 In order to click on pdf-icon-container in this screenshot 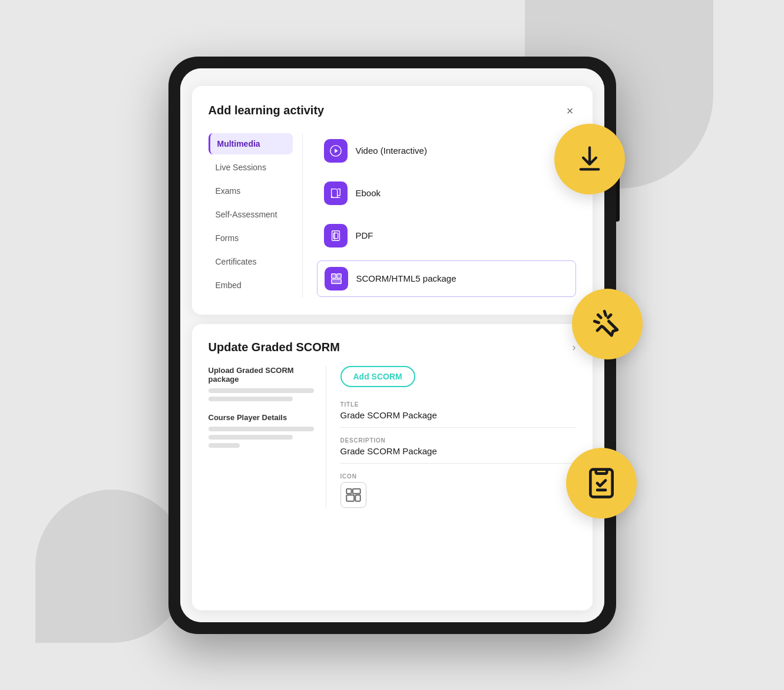, I will do `click(336, 236)`.